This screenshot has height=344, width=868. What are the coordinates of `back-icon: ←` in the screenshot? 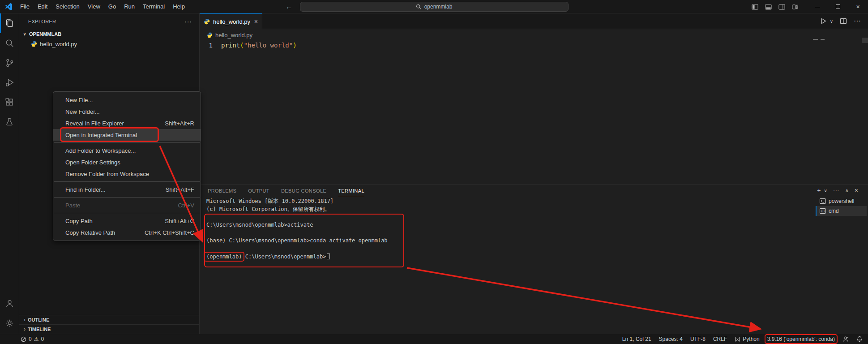 It's located at (289, 6).